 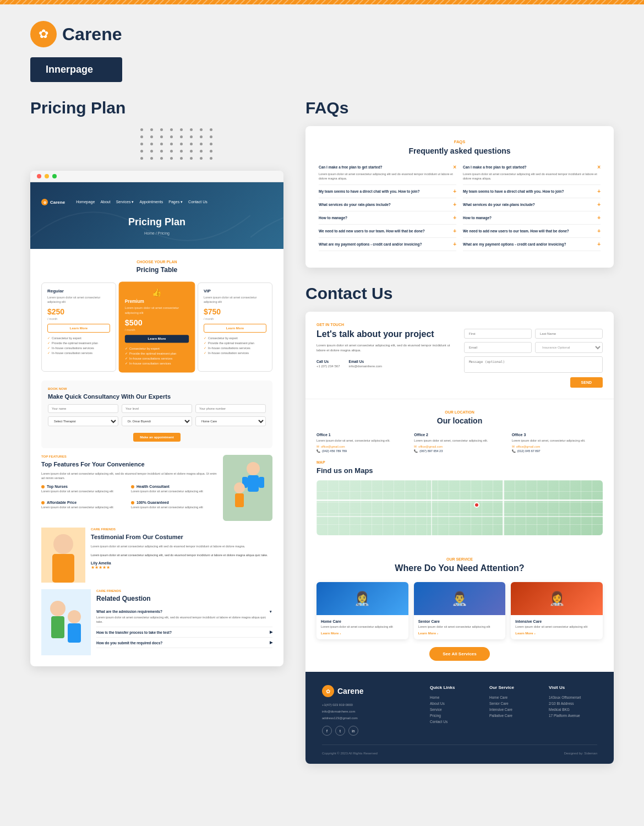 What do you see at coordinates (365, 361) in the screenshot?
I see `email-us-label: Email Us` at bounding box center [365, 361].